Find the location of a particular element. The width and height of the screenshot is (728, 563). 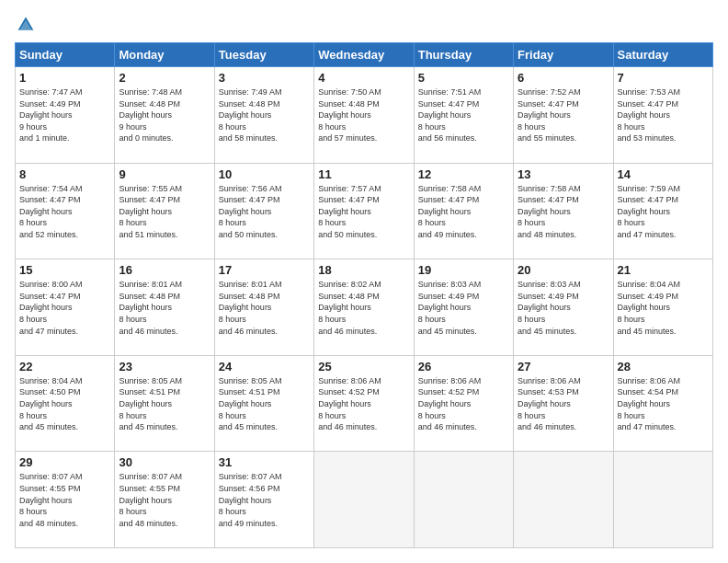

day-number: 25 is located at coordinates (364, 366).